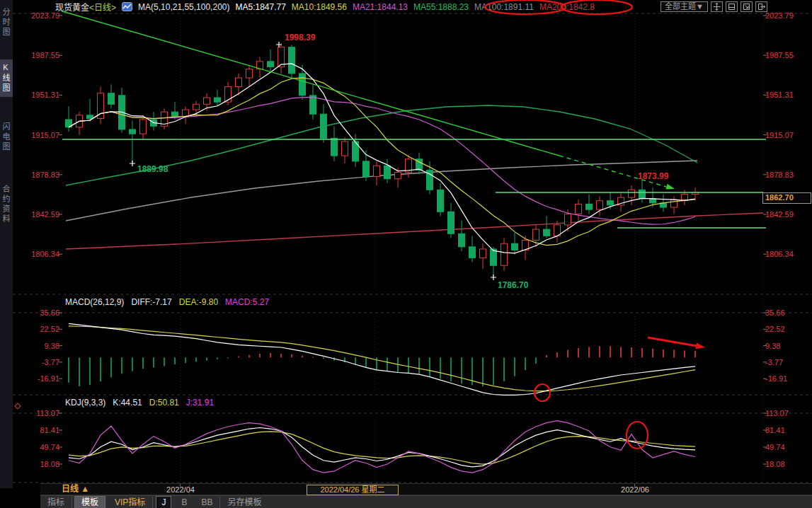  I want to click on split-pane-icon, so click(732, 7).